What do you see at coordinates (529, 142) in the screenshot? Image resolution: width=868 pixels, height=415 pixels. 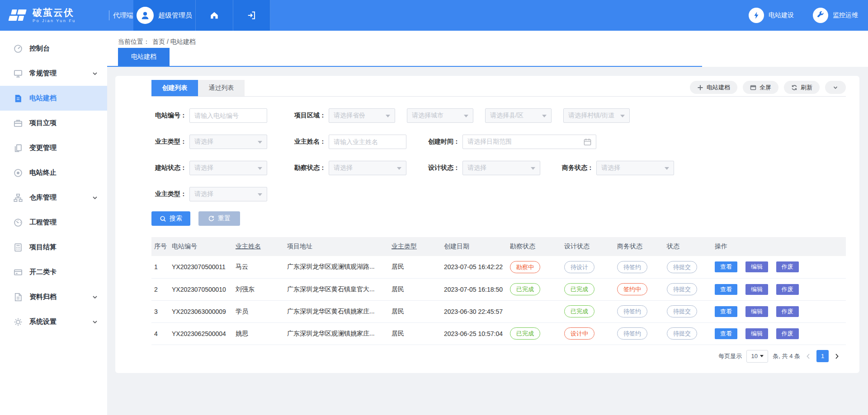 I see `date-range-picker: 请选择日期范围` at bounding box center [529, 142].